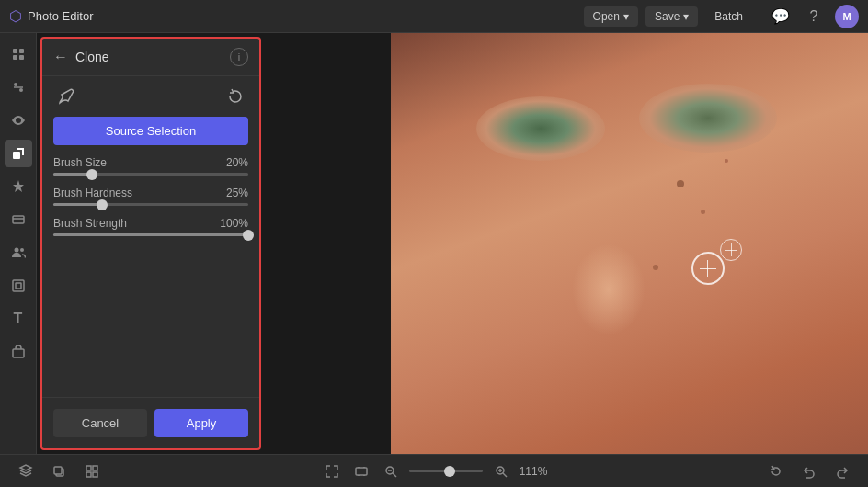 This screenshot has height=487, width=868. Describe the element at coordinates (151, 197) in the screenshot. I see `brush-hardness-group: Brush Hardness 25%` at that location.